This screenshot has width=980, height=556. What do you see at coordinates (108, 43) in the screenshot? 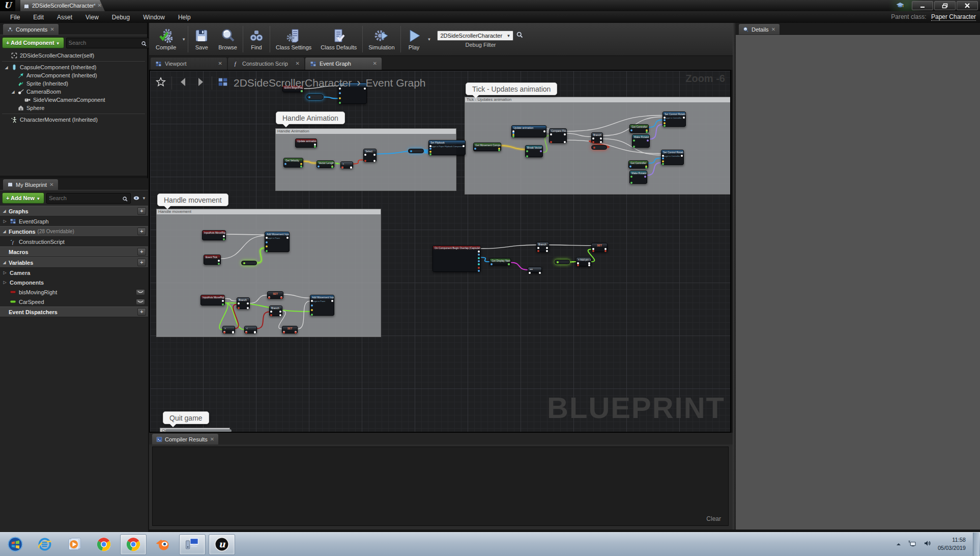
I see `components-search-box` at bounding box center [108, 43].